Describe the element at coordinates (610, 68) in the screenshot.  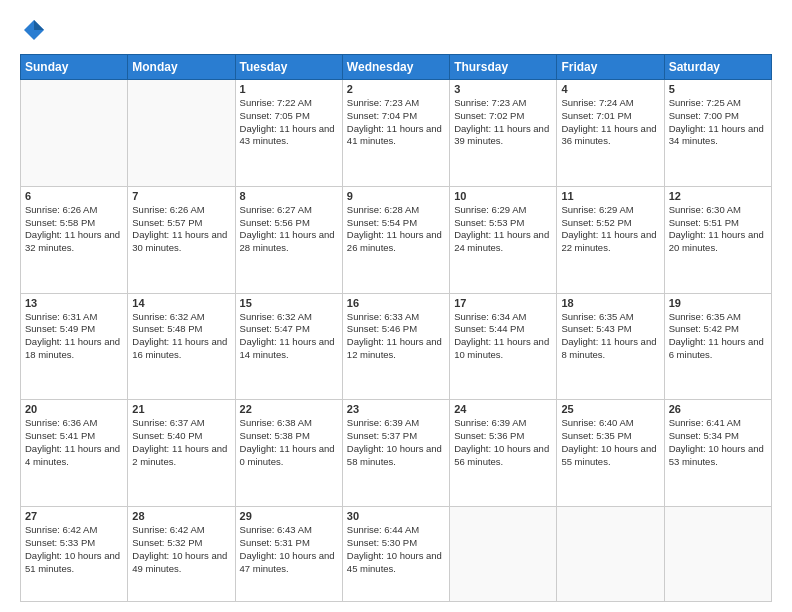
I see `col-header-friday: Friday` at that location.